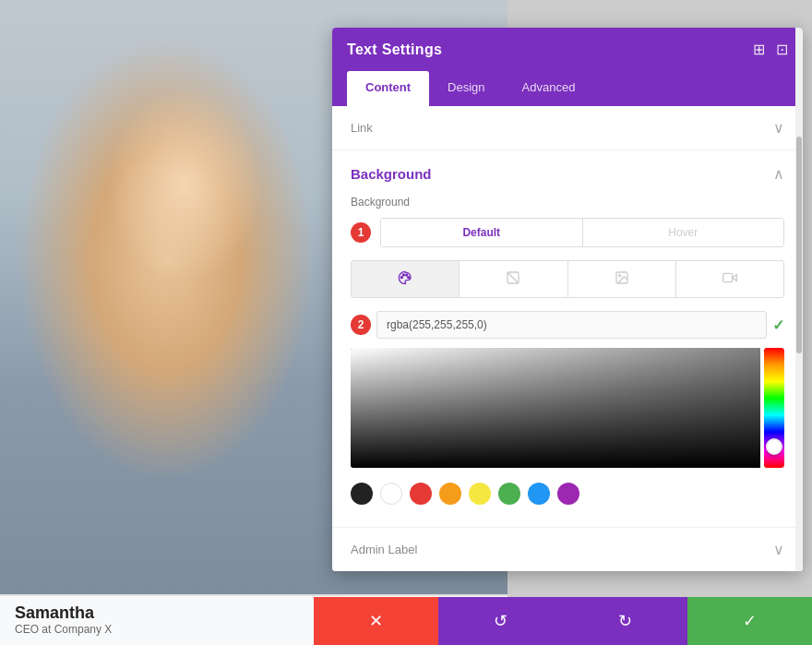 Image resolution: width=812 pixels, height=645 pixels. I want to click on swatch-red, so click(421, 494).